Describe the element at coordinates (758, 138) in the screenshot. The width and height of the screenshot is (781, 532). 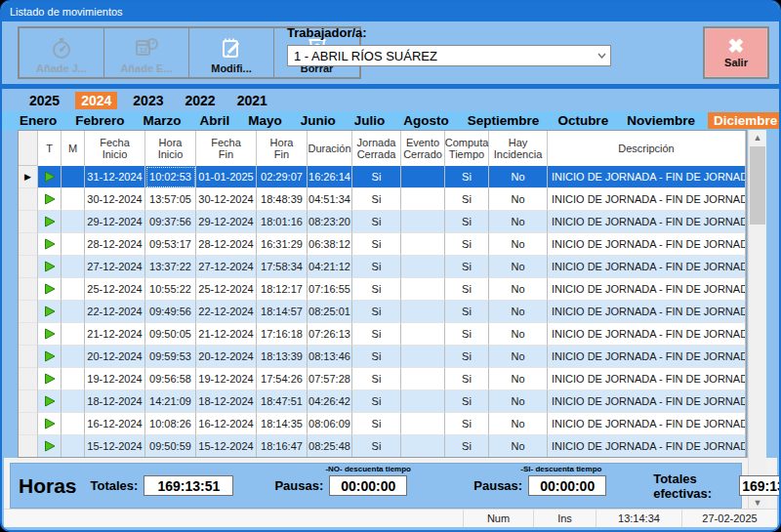
I see `scroll-up-arrow-icon: ▲` at that location.